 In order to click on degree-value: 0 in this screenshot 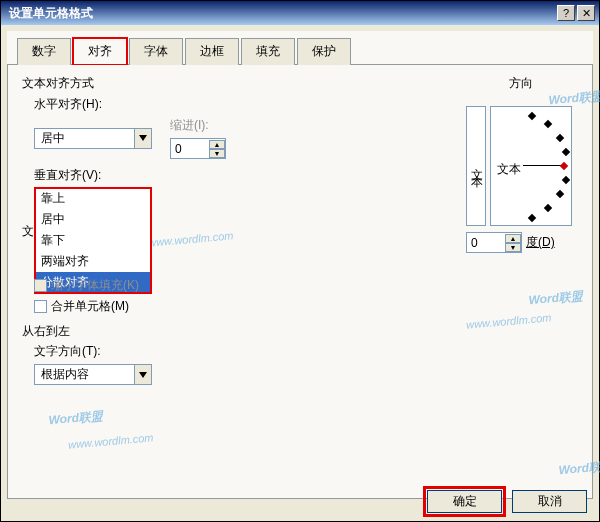, I will do `click(486, 243)`.